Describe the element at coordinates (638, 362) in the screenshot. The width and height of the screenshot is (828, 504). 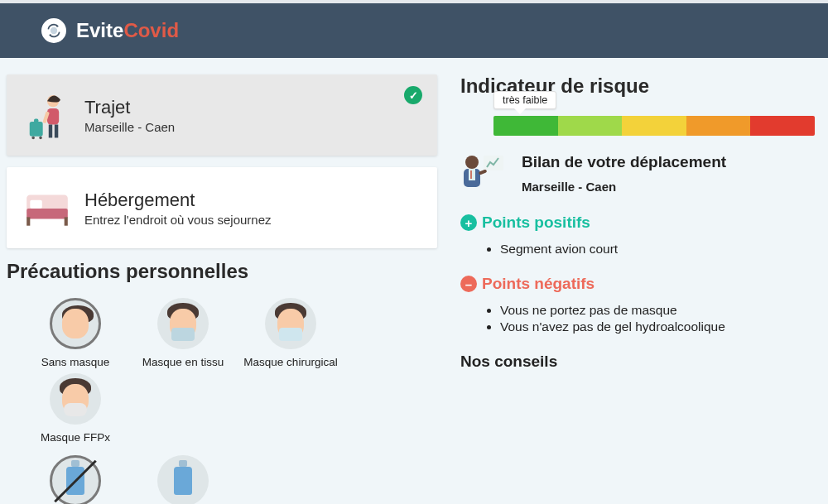
I see `advice-heading: Nos conseils` at that location.